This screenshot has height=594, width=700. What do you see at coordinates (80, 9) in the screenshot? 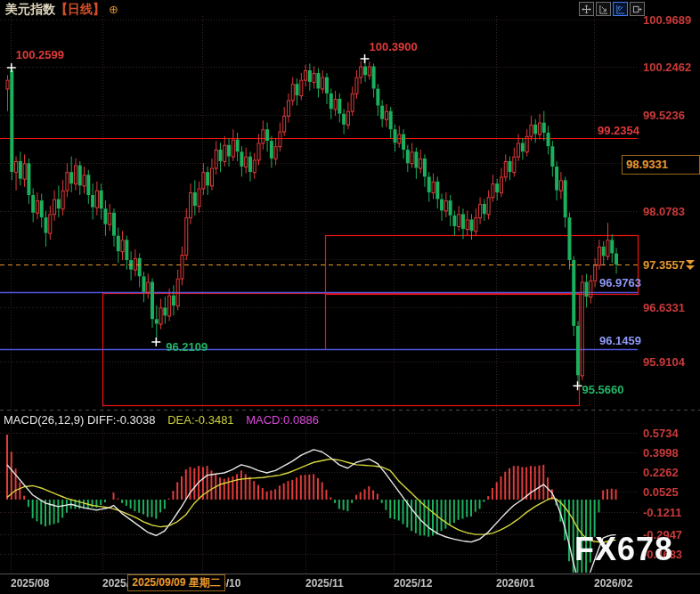
I see `period-label: 【日线】` at bounding box center [80, 9].